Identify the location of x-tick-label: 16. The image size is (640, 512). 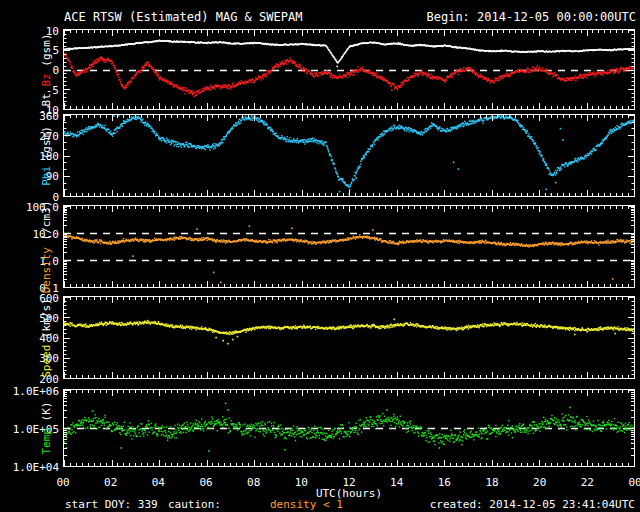
(444, 482).